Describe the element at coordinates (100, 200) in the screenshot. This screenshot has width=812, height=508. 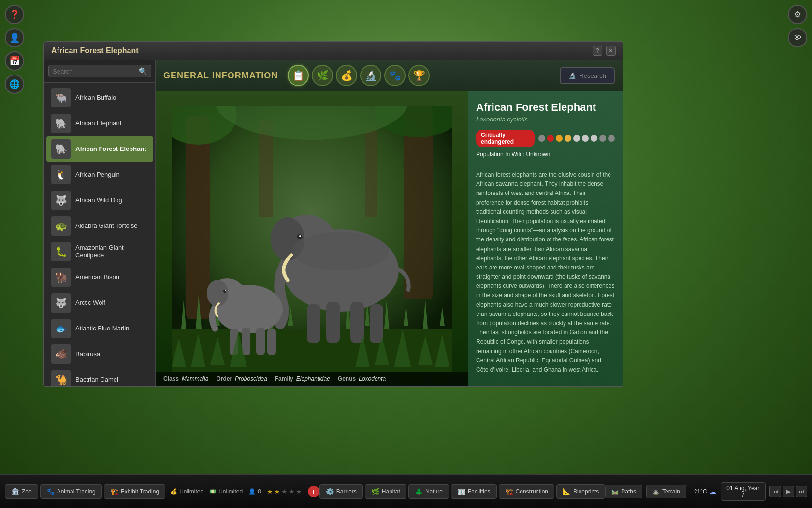
I see `animal-item-african-wild-dog: 🐺 African Wild Dog` at that location.